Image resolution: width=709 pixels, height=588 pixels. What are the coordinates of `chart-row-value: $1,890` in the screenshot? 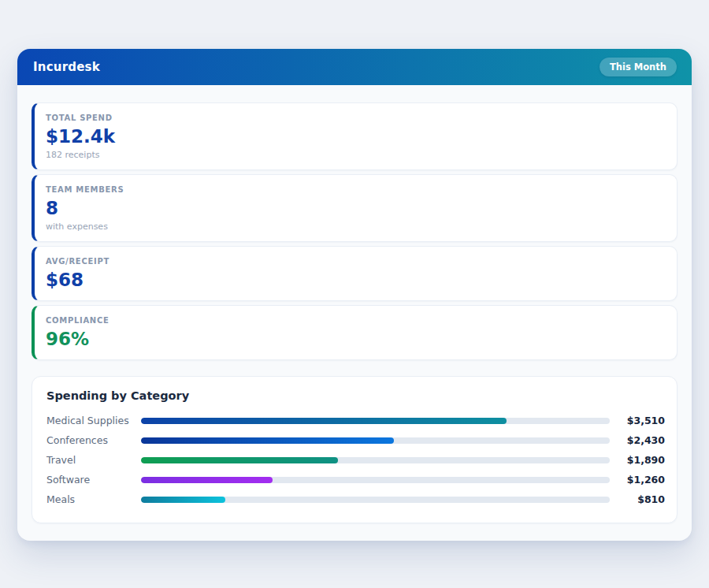 It's located at (637, 460).